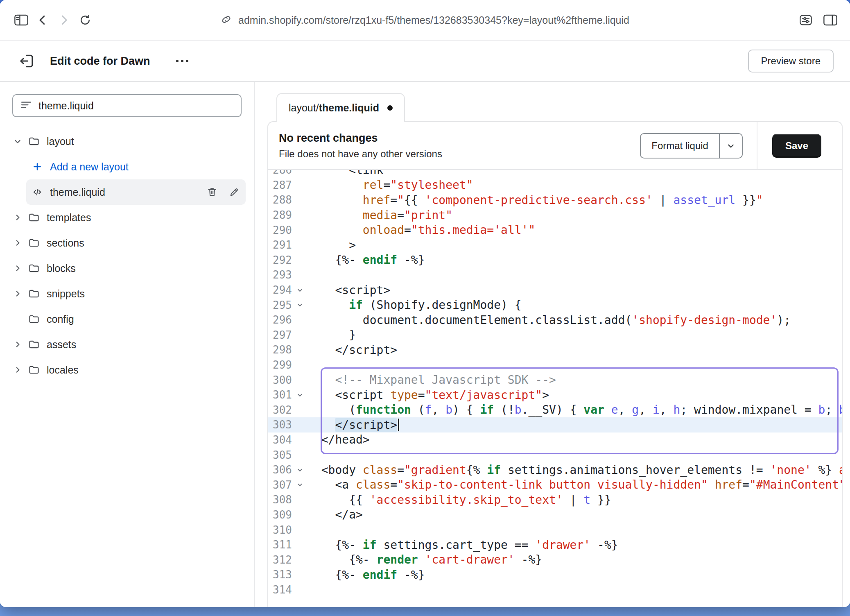  I want to click on code-line: 290 onload="this.media='all'", so click(555, 230).